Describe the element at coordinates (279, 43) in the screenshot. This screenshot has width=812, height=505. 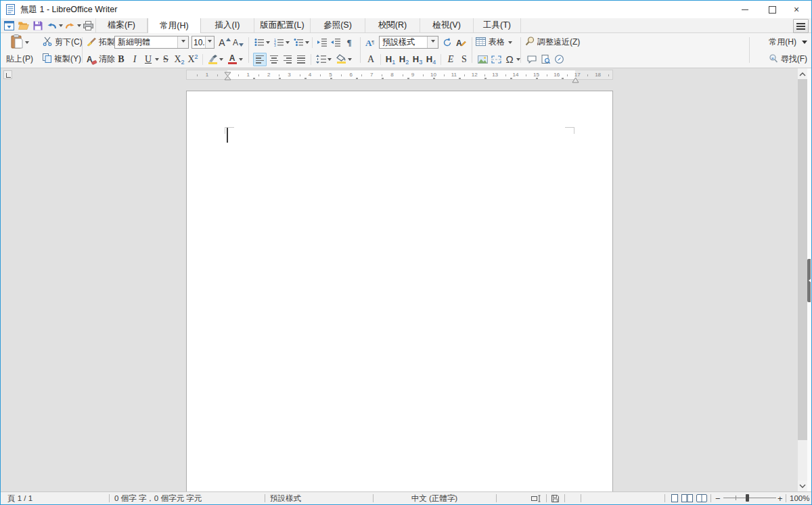
I see `numbered-list-icon: 123` at that location.